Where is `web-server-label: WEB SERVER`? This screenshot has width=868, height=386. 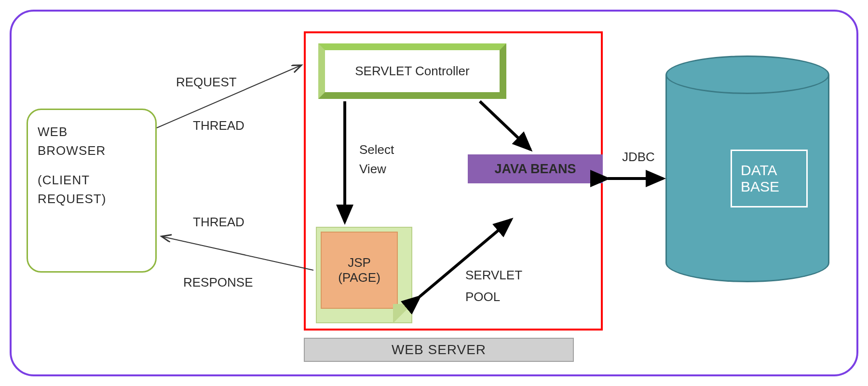
web-server-label: WEB SERVER is located at coordinates (439, 350).